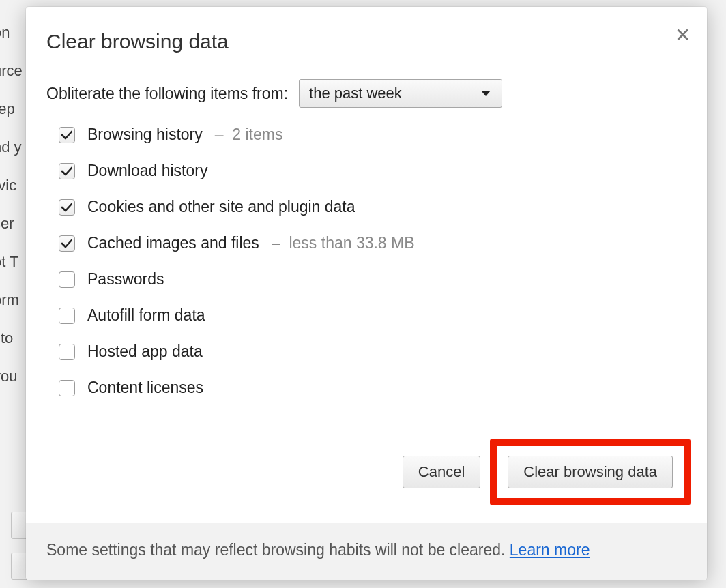 This screenshot has width=726, height=588. Describe the element at coordinates (145, 352) in the screenshot. I see `checkbox-label: Hosted app data` at that location.